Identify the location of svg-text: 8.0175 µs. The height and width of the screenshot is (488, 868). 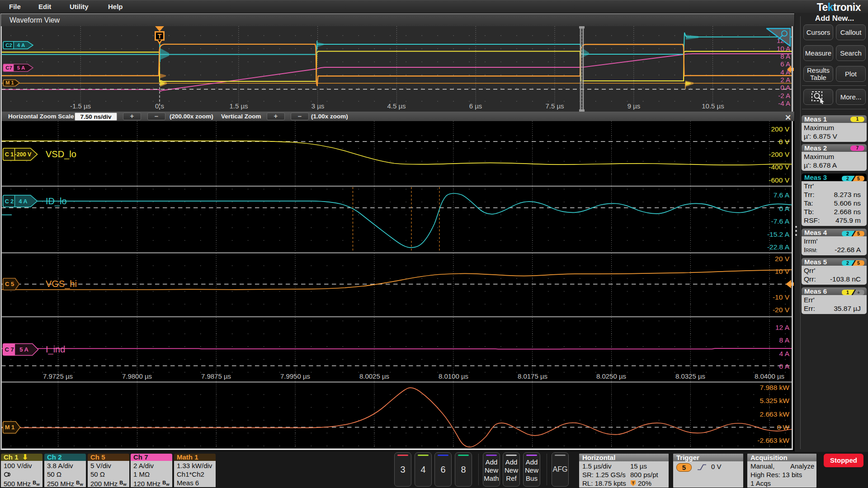
(533, 376).